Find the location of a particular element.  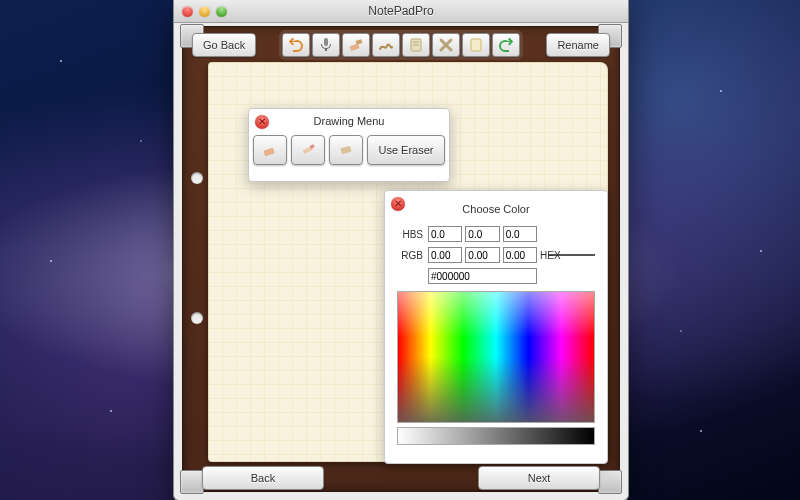

delete-button is located at coordinates (446, 45).